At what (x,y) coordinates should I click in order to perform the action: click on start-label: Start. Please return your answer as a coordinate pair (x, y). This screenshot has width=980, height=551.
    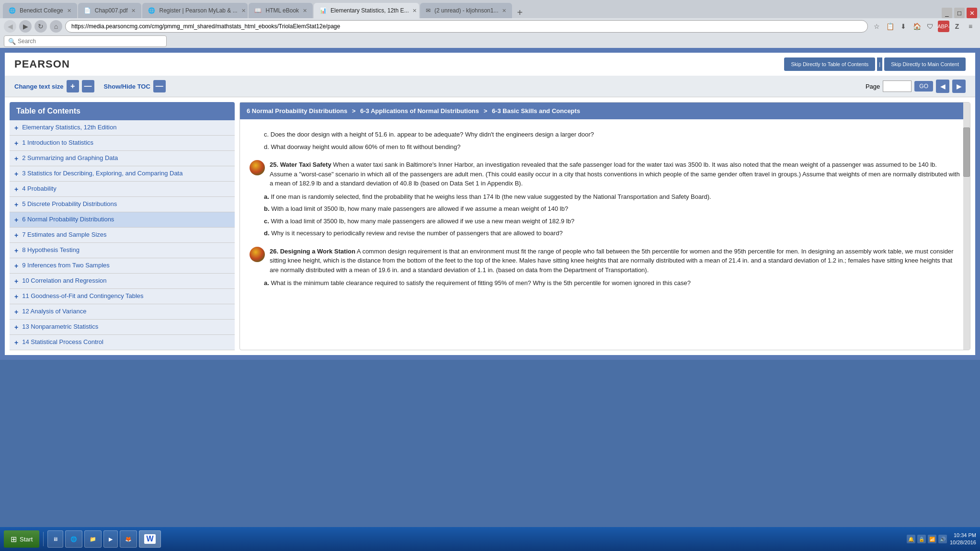
    Looking at the image, I should click on (26, 540).